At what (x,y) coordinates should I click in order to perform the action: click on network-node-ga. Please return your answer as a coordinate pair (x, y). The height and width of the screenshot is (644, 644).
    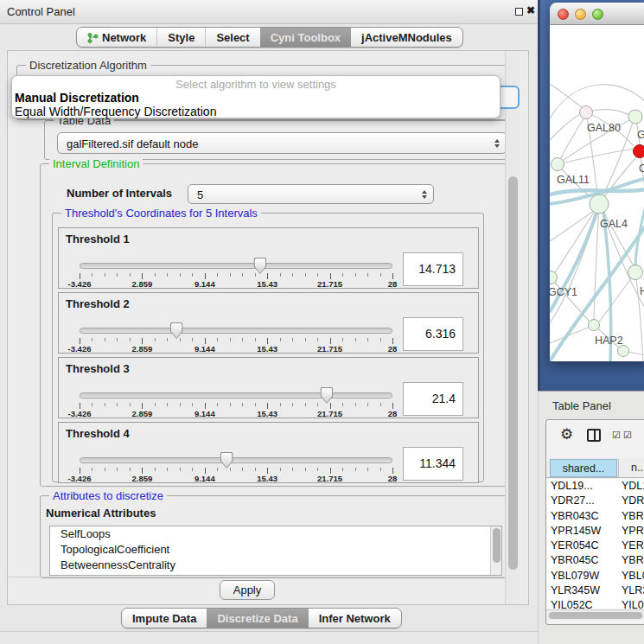
    Looking at the image, I should click on (635, 117).